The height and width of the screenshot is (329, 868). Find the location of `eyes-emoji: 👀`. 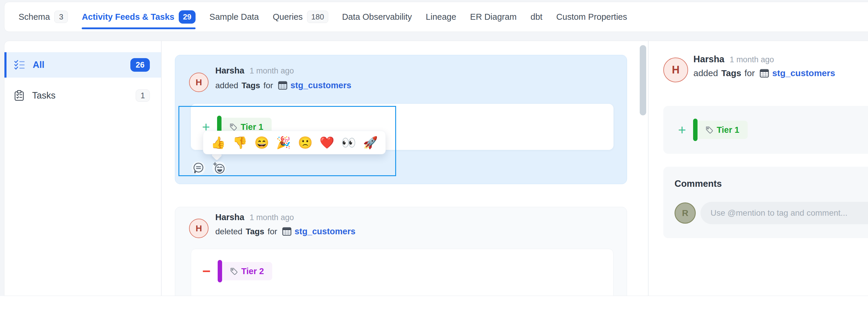

eyes-emoji: 👀 is located at coordinates (348, 142).